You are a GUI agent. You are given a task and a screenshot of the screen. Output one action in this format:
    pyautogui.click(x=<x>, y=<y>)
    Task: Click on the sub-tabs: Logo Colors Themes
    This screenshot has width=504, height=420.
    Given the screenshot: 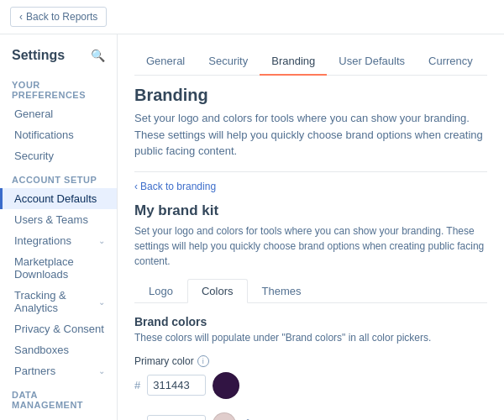 What is the action you would take?
    pyautogui.click(x=311, y=291)
    